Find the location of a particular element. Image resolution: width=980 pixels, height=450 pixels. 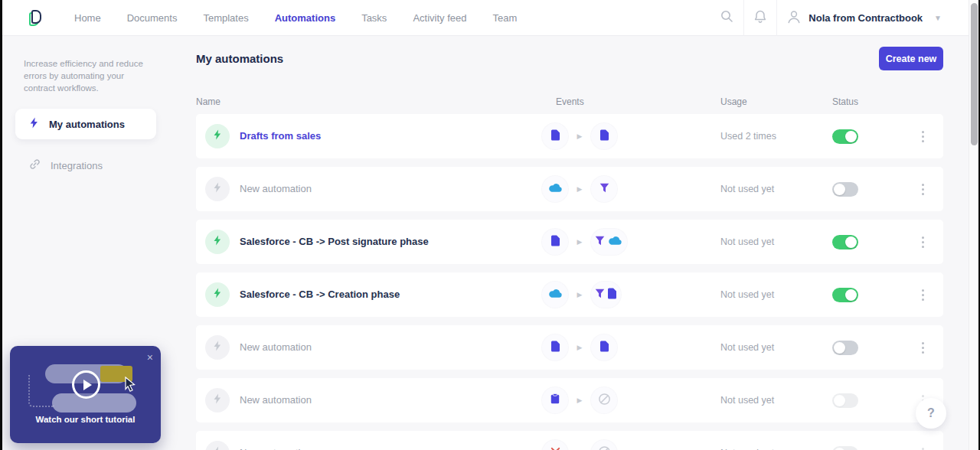

nav-item-home: Home is located at coordinates (87, 18).